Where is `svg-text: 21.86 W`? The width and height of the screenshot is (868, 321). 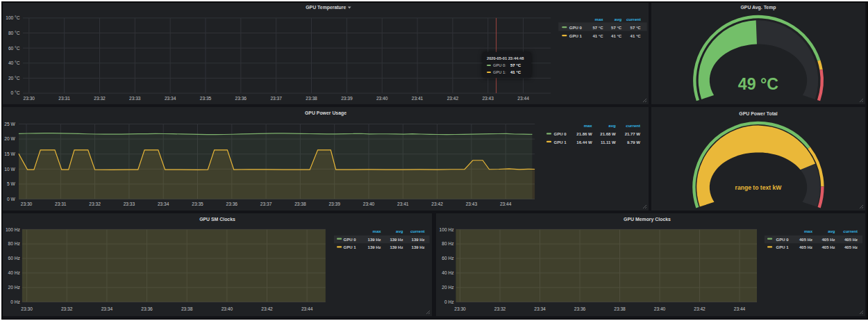 svg-text: 21.86 W is located at coordinates (585, 134).